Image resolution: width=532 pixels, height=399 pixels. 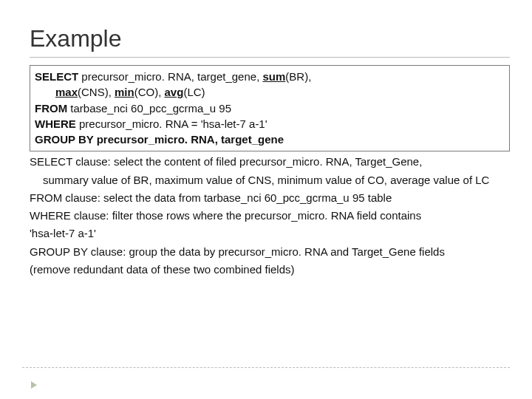 I want to click on title-divider, so click(x=270, y=58).